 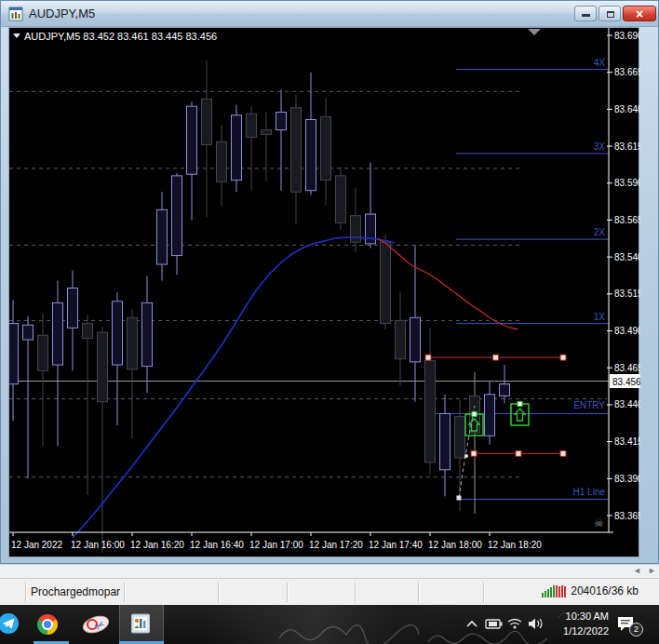 What do you see at coordinates (627, 516) in the screenshot?
I see `price-tick-label: 83.365` at bounding box center [627, 516].